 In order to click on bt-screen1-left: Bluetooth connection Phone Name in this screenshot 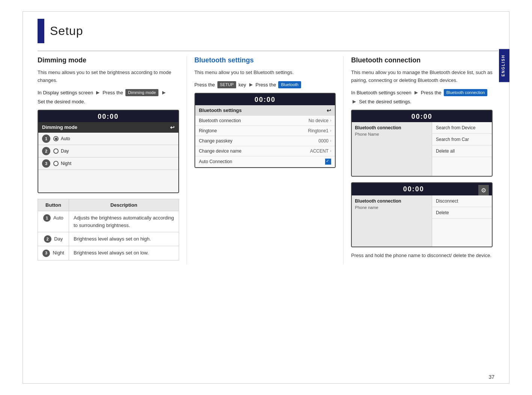, I will do `click(392, 149)`.